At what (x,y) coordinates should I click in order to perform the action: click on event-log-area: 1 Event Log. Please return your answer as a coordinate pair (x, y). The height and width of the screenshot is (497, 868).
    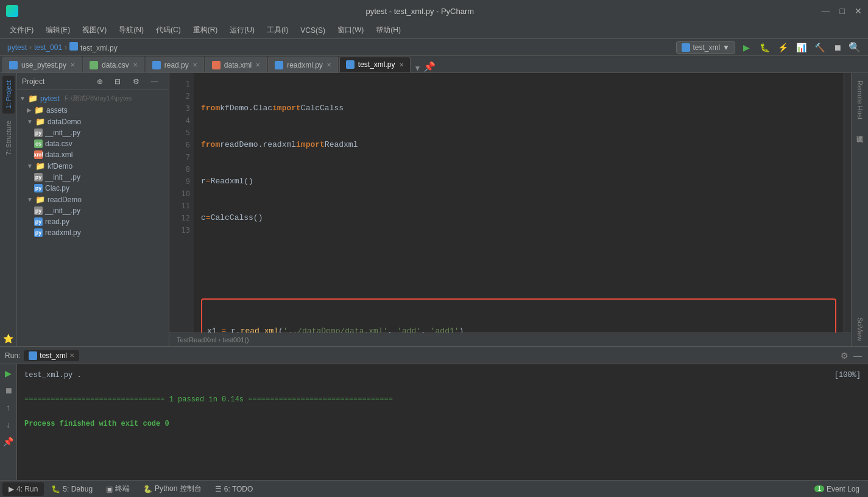
    Looking at the image, I should click on (837, 489).